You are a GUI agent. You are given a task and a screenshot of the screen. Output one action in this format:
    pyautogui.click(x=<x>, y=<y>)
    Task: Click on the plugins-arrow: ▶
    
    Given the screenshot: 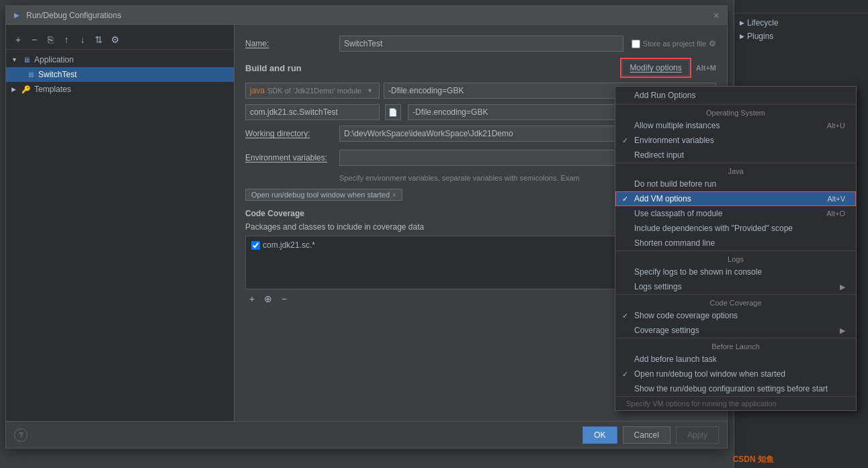 What is the action you would take?
    pyautogui.click(x=742, y=36)
    